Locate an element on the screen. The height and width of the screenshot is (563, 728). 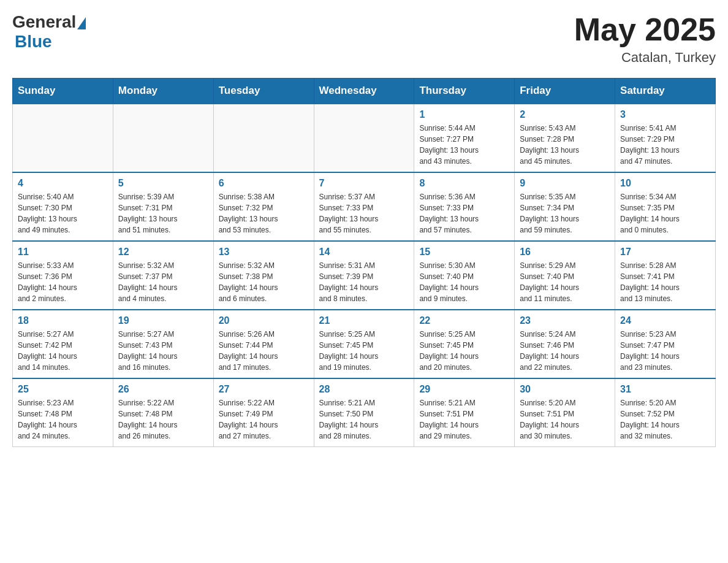
day-number: 14 is located at coordinates (364, 252).